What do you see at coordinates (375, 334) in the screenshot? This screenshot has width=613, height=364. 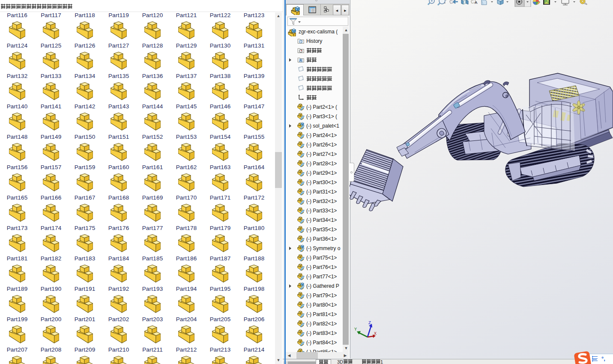 I see `svg-text: X` at bounding box center [375, 334].